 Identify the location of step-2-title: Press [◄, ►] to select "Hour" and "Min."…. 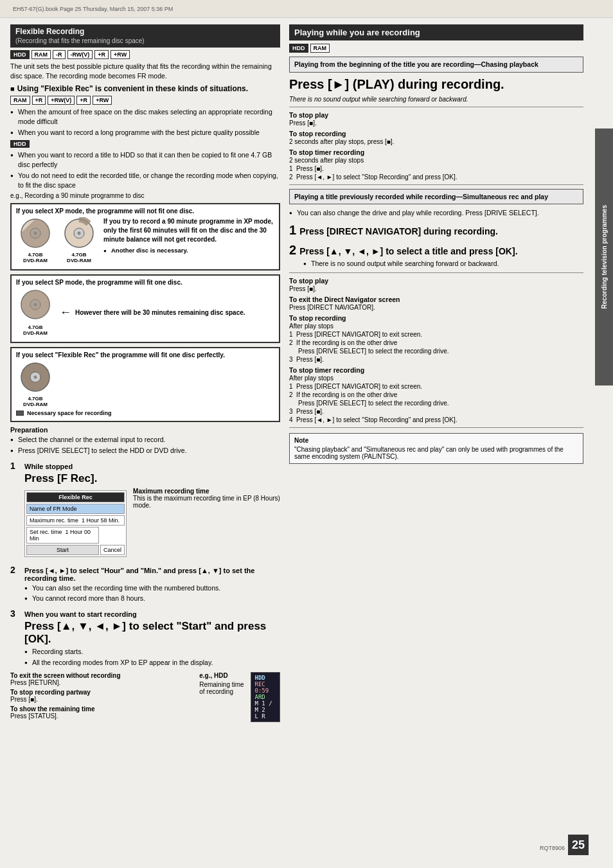
(152, 574).